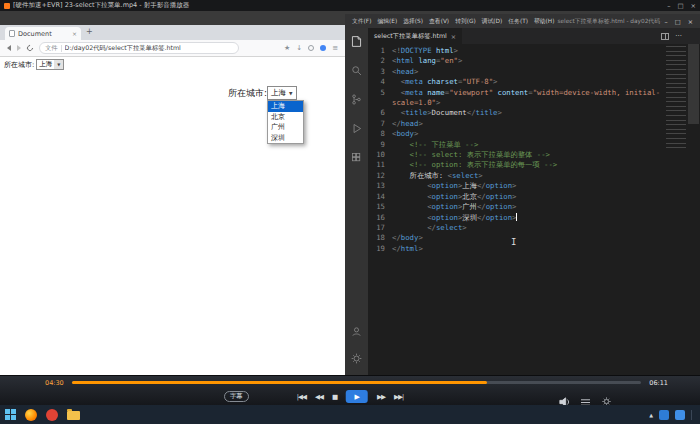 Image resolution: width=700 pixels, height=424 pixels. I want to click on firefox-taskbar-icon, so click(31, 415).